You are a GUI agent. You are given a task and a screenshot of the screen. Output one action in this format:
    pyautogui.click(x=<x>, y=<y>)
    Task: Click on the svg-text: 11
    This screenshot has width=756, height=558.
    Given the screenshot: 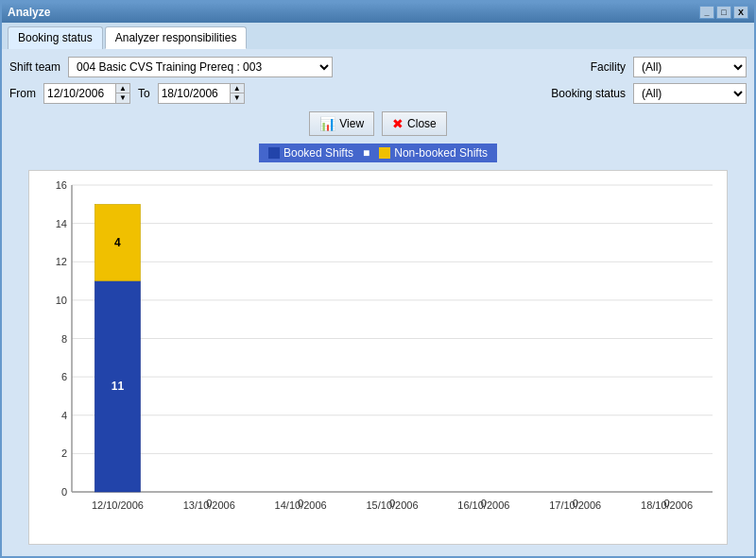 What is the action you would take?
    pyautogui.click(x=118, y=386)
    